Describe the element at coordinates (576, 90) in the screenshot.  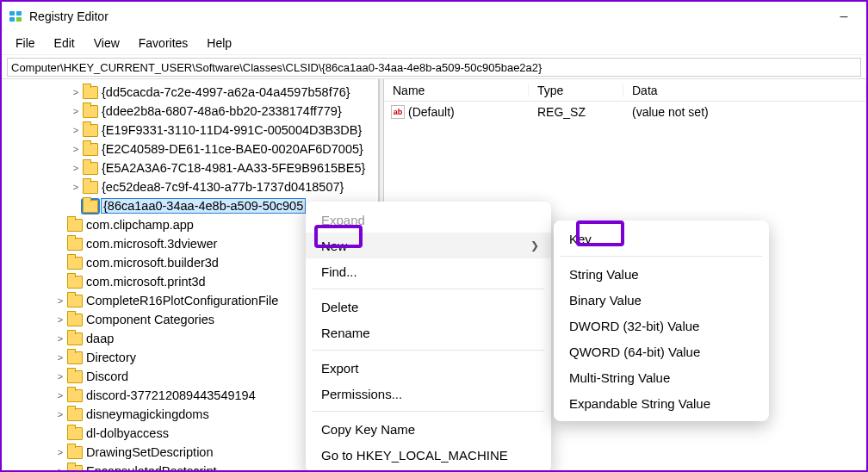
I see `col-type: Type` at that location.